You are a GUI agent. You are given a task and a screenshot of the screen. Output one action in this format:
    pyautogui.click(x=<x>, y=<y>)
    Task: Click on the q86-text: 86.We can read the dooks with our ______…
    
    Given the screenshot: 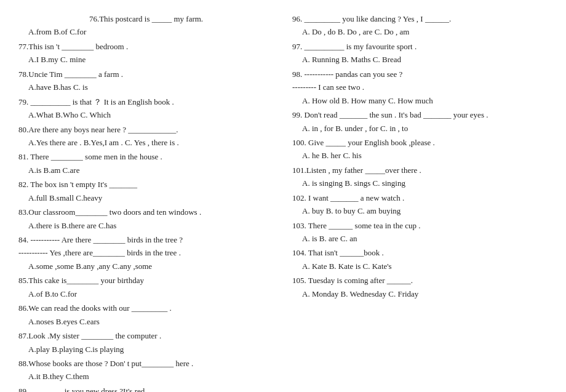 What is the action you would take?
    pyautogui.click(x=146, y=308)
    